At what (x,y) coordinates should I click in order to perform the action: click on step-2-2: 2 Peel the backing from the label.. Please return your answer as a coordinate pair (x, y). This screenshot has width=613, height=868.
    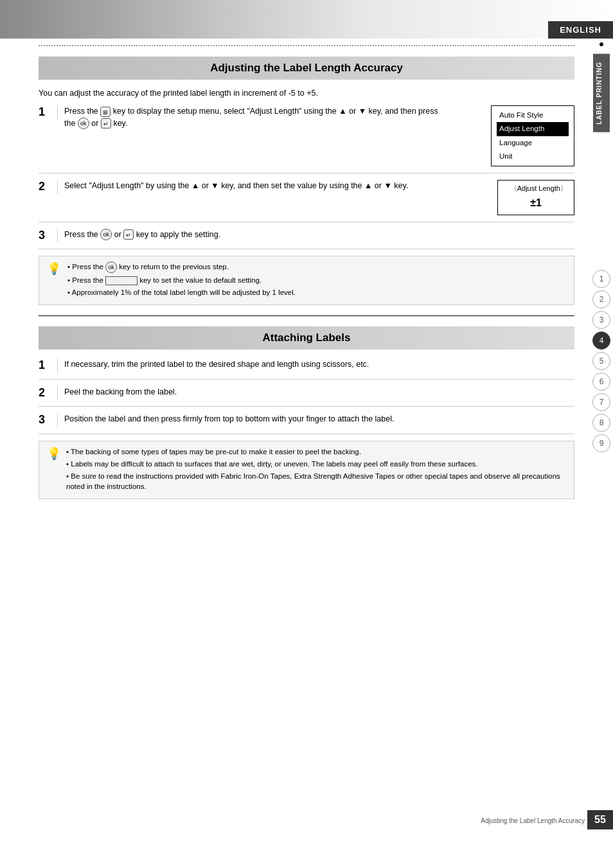
    Looking at the image, I should click on (306, 397).